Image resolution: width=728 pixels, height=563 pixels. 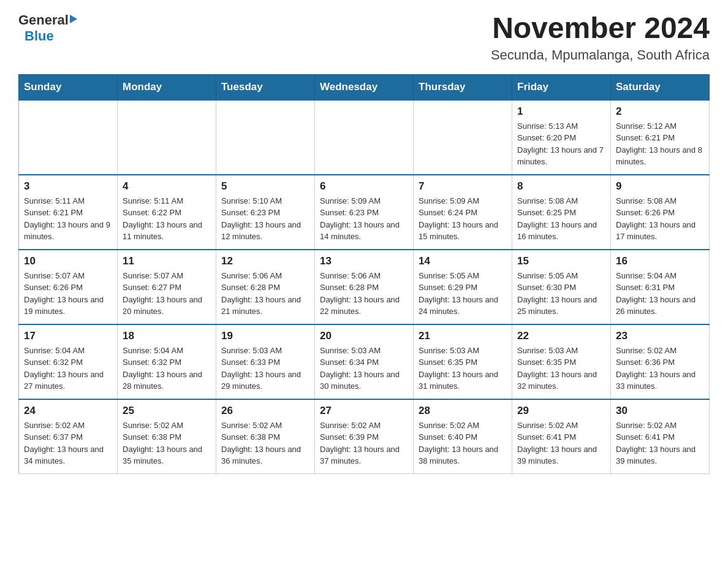 What do you see at coordinates (68, 186) in the screenshot?
I see `cell-day-number: 3` at bounding box center [68, 186].